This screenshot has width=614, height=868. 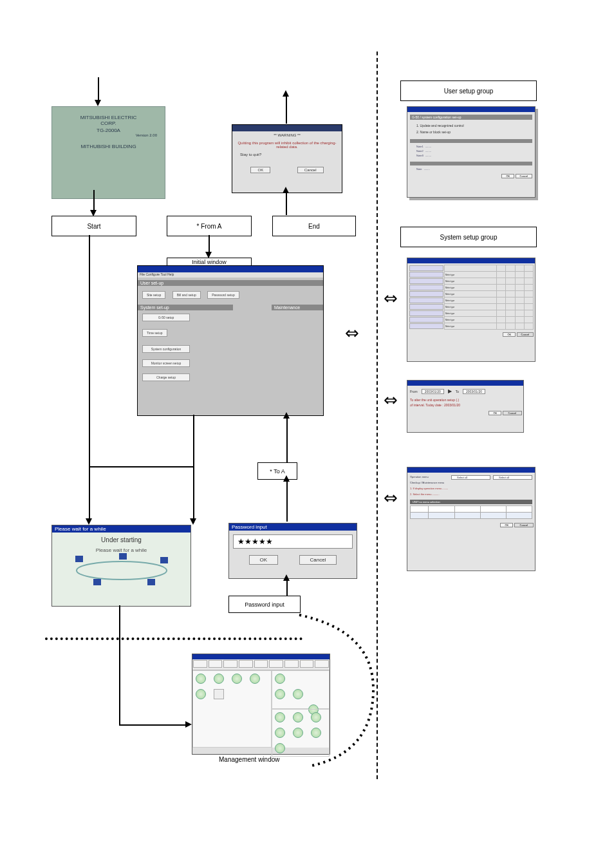 I want to click on splash-brand2: CORP., so click(x=108, y=124).